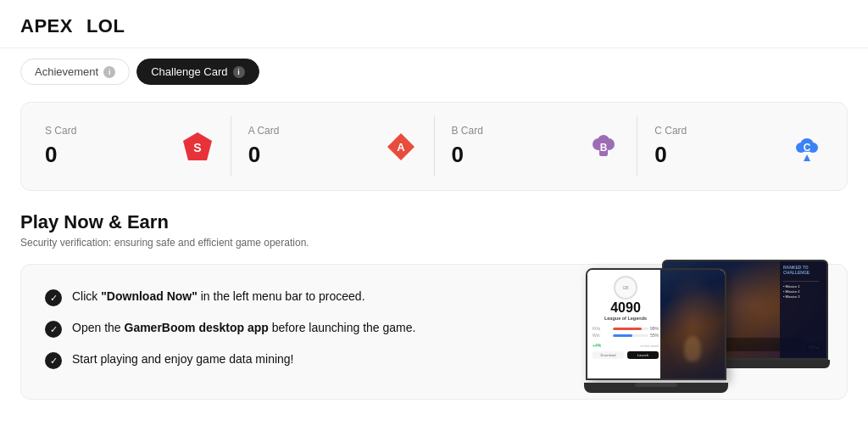 The height and width of the screenshot is (437, 868). Describe the element at coordinates (53, 298) in the screenshot. I see `check-icon-1: ✓` at that location.